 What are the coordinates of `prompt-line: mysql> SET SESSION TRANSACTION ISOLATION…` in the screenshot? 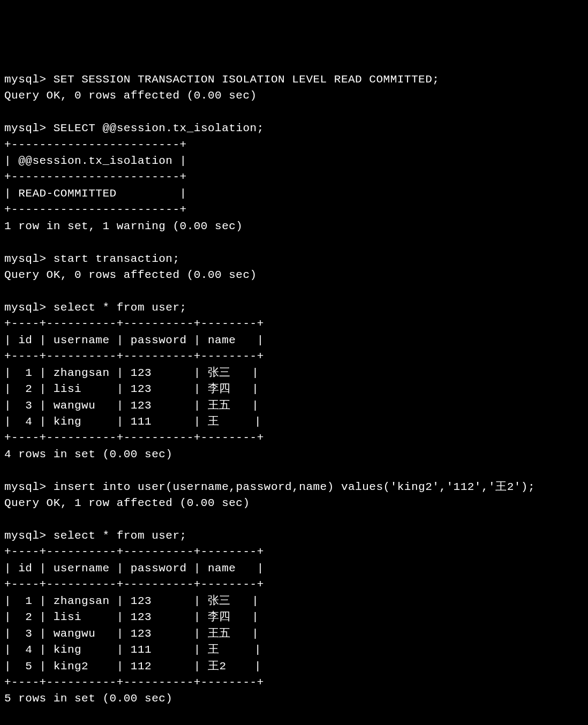 It's located at (294, 80).